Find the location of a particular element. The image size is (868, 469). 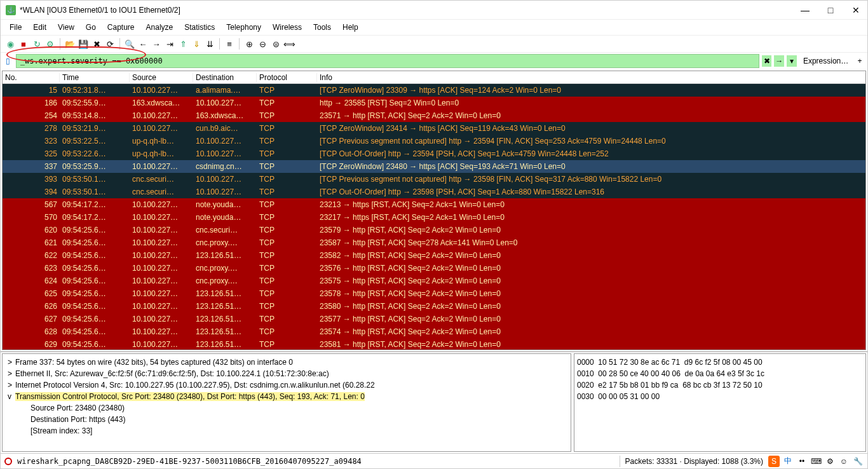

clear-filter-icon: ✖ is located at coordinates (767, 61).